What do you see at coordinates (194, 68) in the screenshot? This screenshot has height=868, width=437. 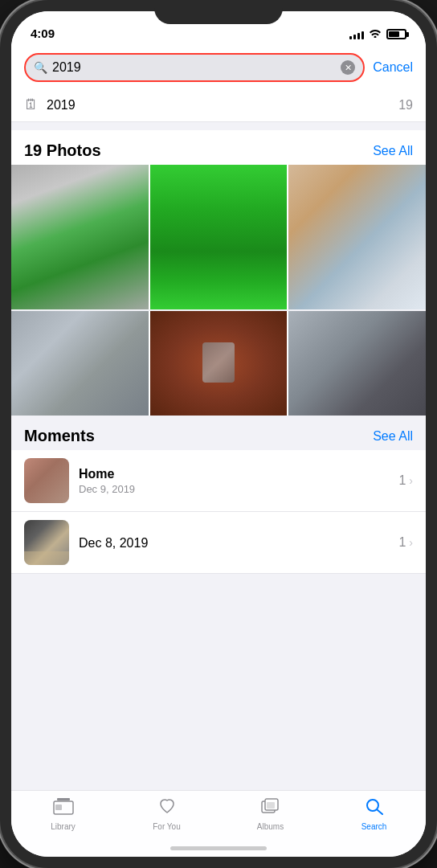 I see `search-query: 2019` at bounding box center [194, 68].